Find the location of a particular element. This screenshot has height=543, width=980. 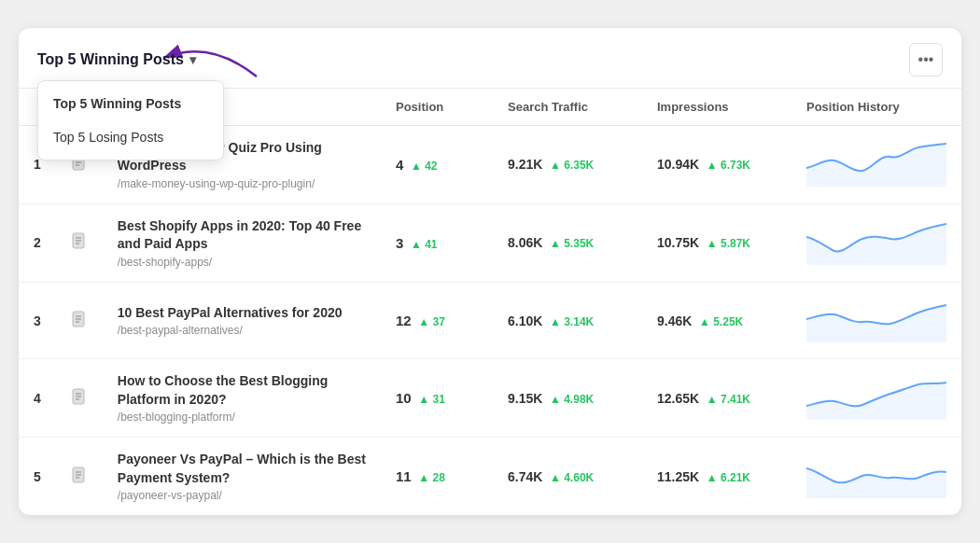

position-value: 10 is located at coordinates (403, 397).